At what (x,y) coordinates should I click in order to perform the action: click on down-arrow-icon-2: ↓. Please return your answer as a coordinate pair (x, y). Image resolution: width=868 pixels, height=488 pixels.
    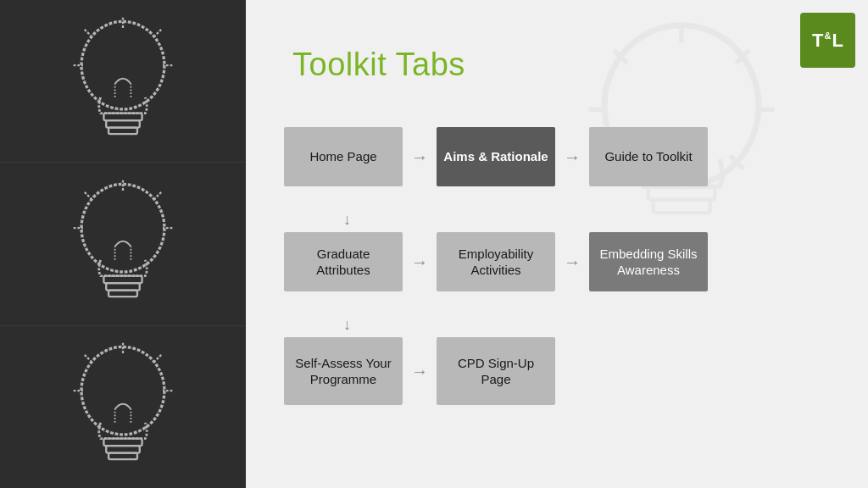
    Looking at the image, I should click on (348, 324).